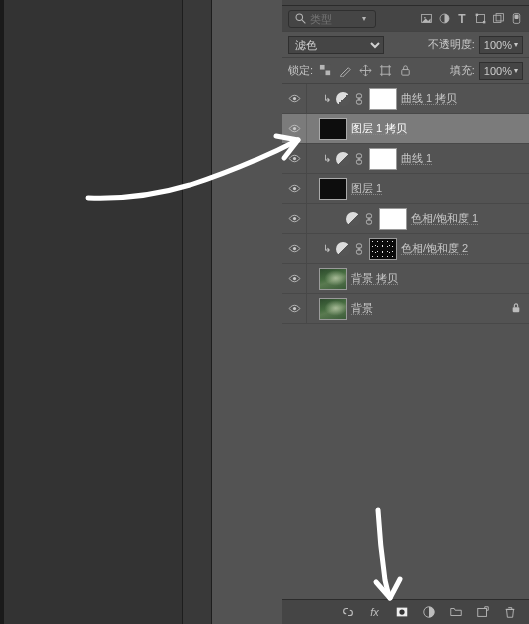 This screenshot has height=624, width=529. Describe the element at coordinates (428, 612) in the screenshot. I see `new-adjustment-icon` at that location.